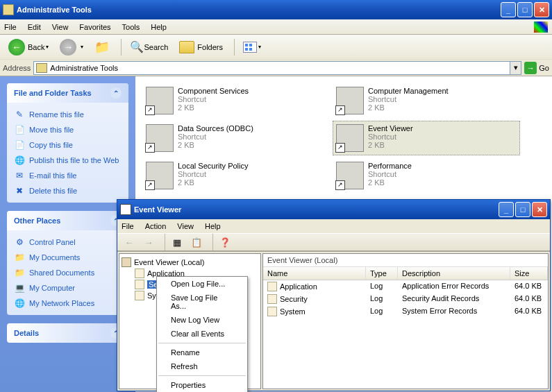 The width and height of the screenshot is (552, 392). I want to click on ev-properties-icon: 📋, so click(196, 242).